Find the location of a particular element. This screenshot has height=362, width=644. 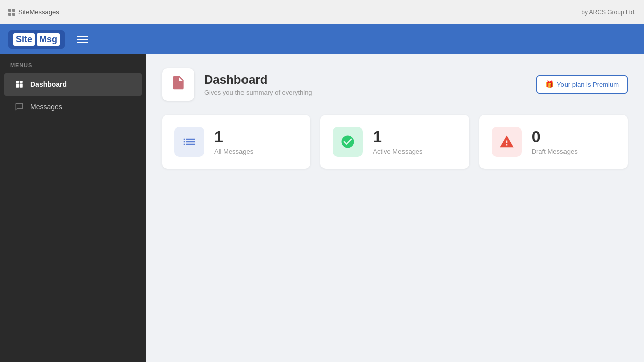

app-icon-area: SiteMessages is located at coordinates (34, 12).